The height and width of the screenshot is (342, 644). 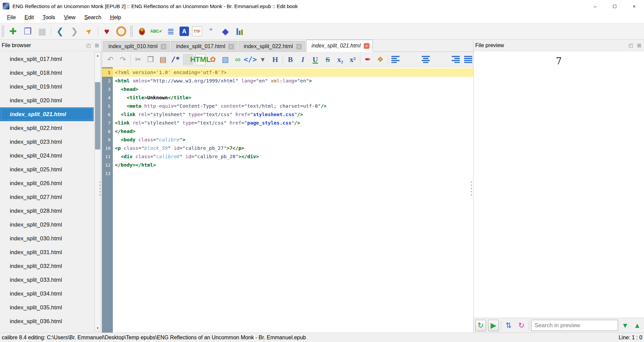 I want to click on superscript-icon: x², so click(x=353, y=60).